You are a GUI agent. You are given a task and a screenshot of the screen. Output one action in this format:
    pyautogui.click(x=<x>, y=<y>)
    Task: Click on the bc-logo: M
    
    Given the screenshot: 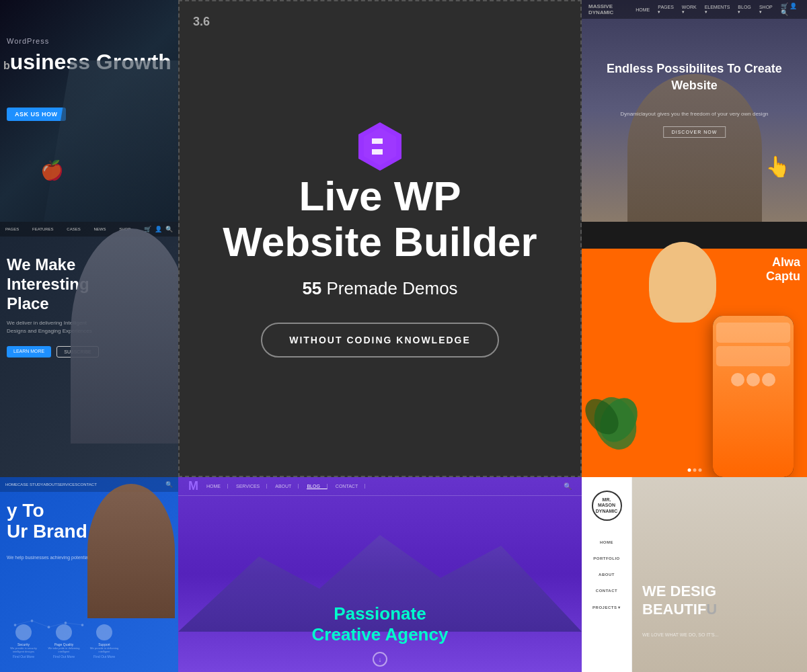 What is the action you would take?
    pyautogui.click(x=194, y=487)
    